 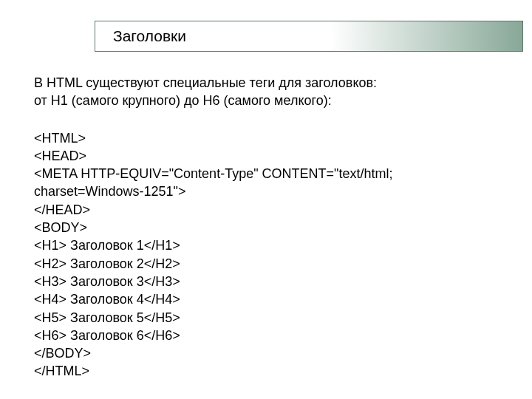 What do you see at coordinates (266, 318) in the screenshot?
I see `code-line: <H5> Заголовок 5</H5>` at bounding box center [266, 318].